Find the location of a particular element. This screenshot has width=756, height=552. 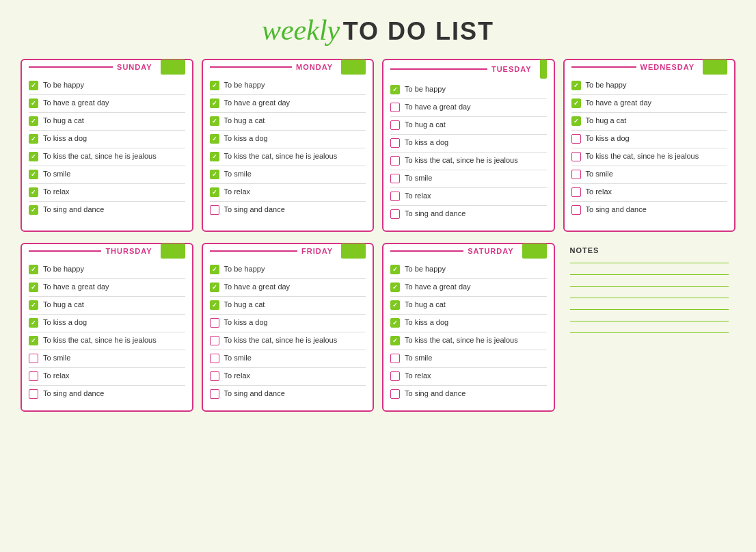

notes-title: NOTES is located at coordinates (585, 250).